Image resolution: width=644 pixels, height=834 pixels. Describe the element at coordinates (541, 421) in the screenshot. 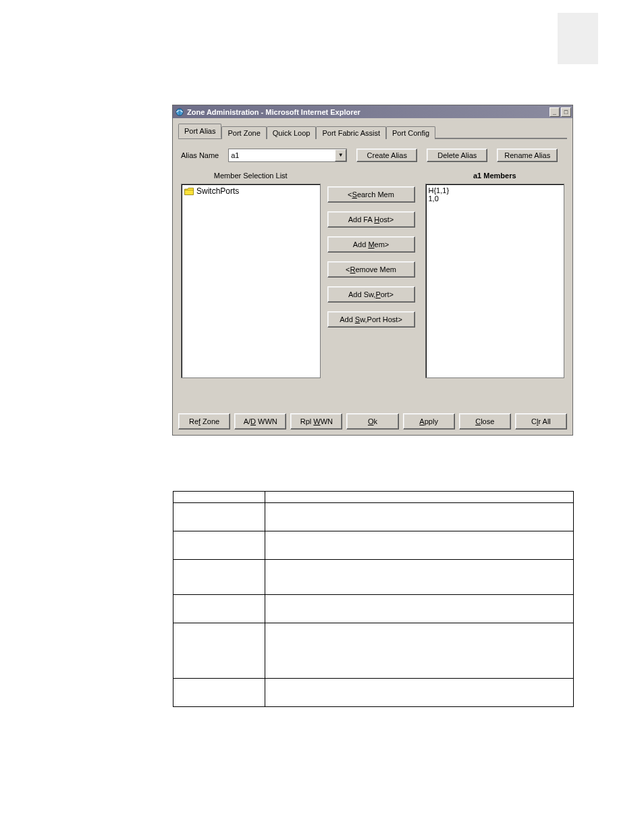

I see `clr-all-button: Clr All` at that location.